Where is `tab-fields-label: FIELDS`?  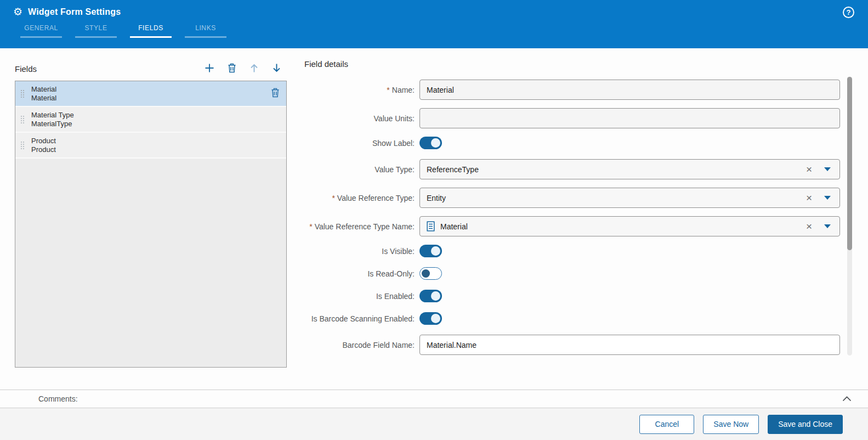 tab-fields-label: FIELDS is located at coordinates (151, 28).